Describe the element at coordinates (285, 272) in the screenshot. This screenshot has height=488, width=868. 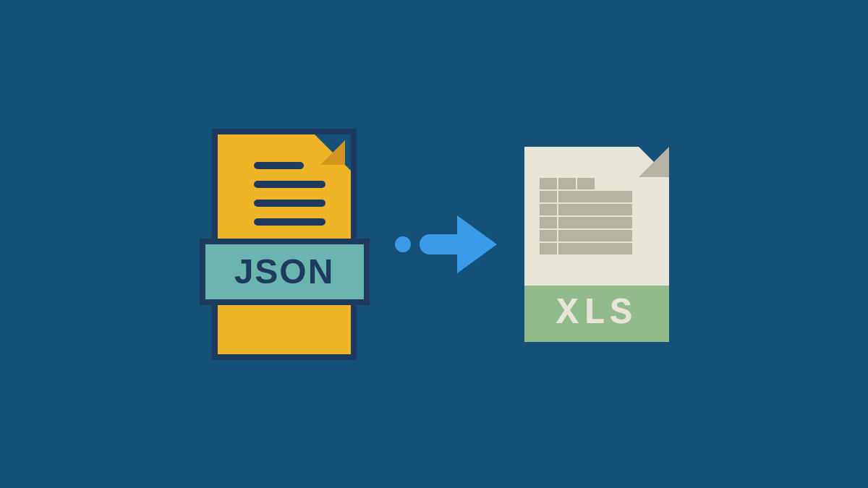
I see `json-label-band: JSON` at that location.